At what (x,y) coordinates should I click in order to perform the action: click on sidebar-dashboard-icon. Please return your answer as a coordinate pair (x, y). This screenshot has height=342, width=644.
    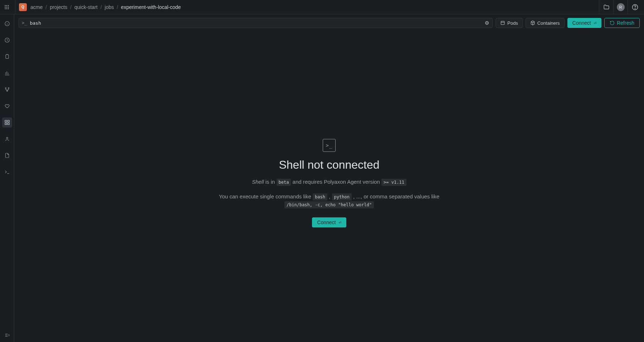
    Looking at the image, I should click on (7, 122).